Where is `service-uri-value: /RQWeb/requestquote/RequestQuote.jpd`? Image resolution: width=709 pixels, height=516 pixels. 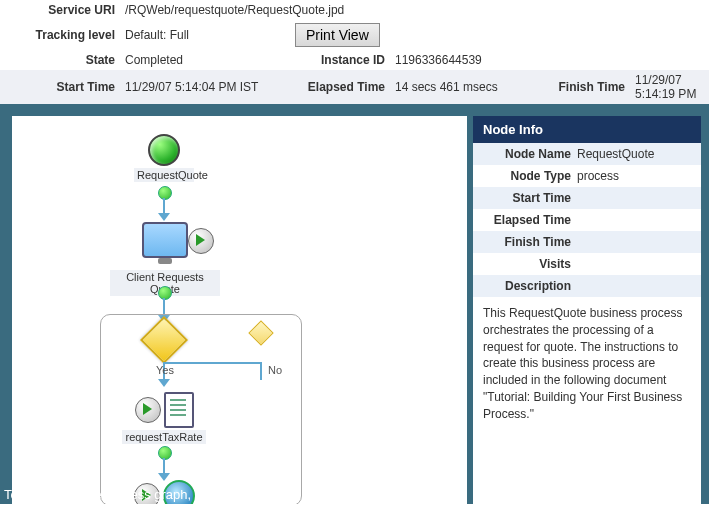
service-uri-value: /RQWeb/requestquote/RequestQuote.jpd is located at coordinates (414, 10).